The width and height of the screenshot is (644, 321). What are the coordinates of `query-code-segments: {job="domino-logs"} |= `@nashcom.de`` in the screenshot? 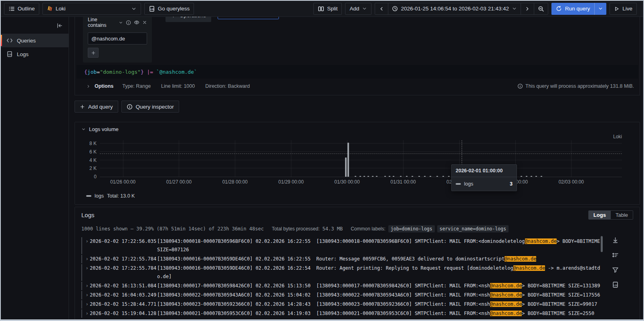 It's located at (141, 72).